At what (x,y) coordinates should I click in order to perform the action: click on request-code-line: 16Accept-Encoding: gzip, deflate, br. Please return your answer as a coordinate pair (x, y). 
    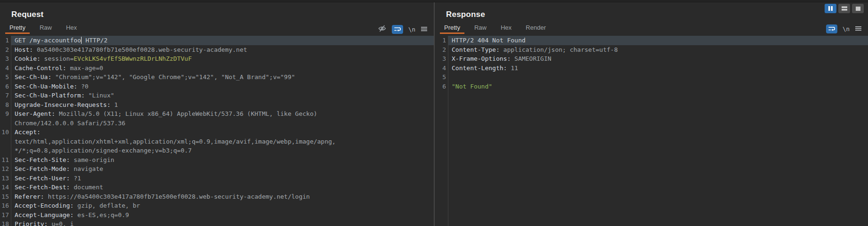
    Looking at the image, I should click on (217, 206).